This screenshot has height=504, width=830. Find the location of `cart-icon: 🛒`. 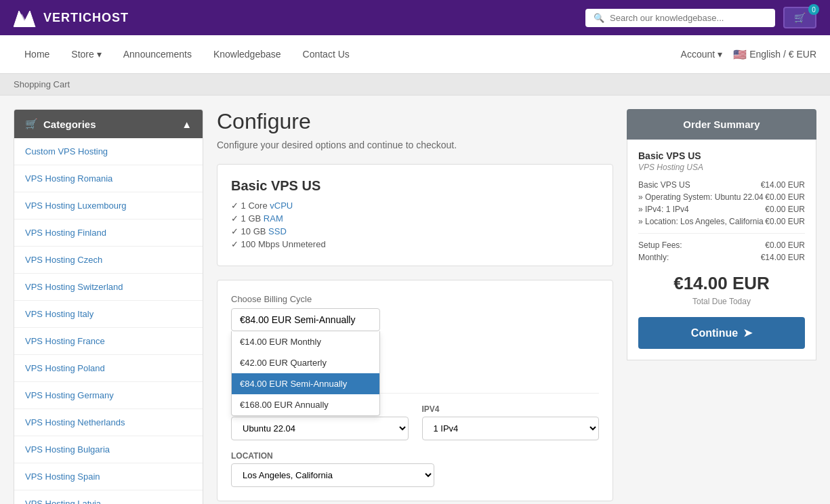

cart-icon: 🛒 is located at coordinates (31, 124).